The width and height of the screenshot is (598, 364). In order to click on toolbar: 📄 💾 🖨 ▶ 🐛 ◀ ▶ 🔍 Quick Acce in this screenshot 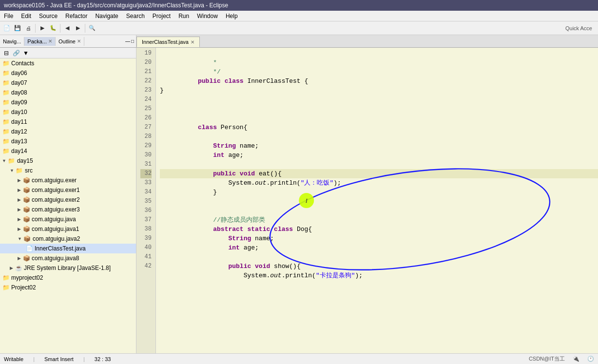, I will do `click(299, 28)`.